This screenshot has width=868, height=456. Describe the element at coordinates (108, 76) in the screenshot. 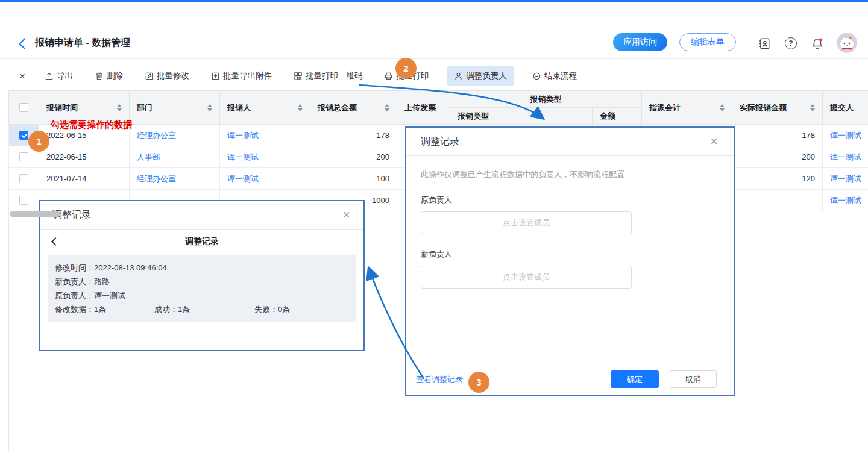

I see `toolbar-item-trash: 删除` at that location.